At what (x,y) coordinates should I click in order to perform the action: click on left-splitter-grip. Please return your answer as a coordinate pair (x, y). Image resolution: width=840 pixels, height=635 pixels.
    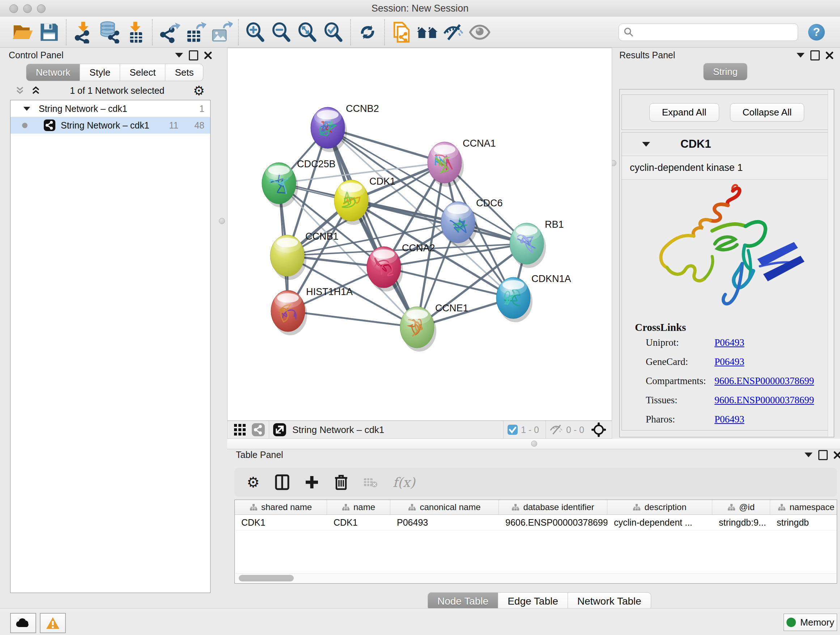
    Looking at the image, I should click on (222, 221).